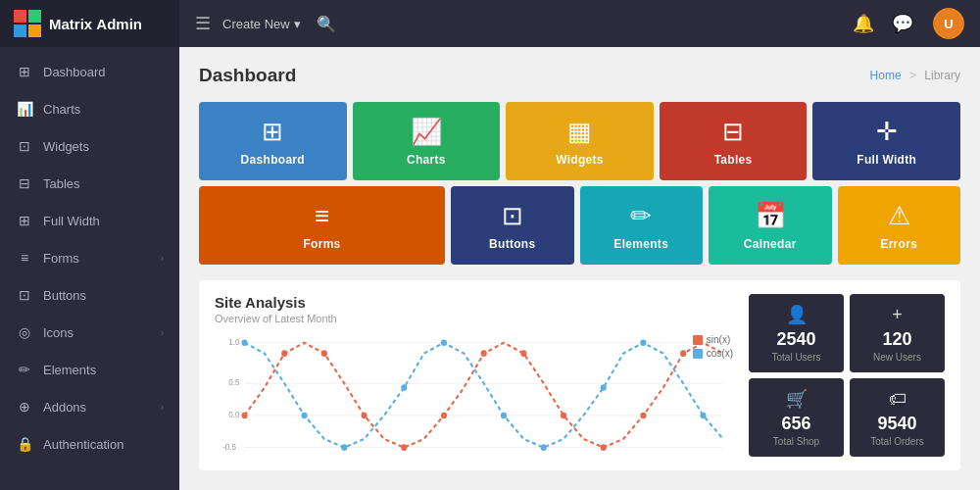 The image size is (980, 490). What do you see at coordinates (104, 221) in the screenshot?
I see `sidebar-label-full-width: Full Width` at bounding box center [104, 221].